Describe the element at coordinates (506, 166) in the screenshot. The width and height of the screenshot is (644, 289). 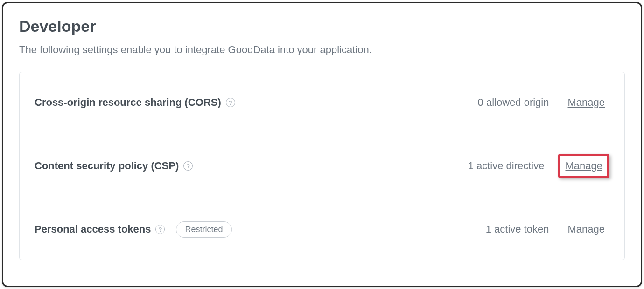
I see `csp-status: 1 active directive` at that location.